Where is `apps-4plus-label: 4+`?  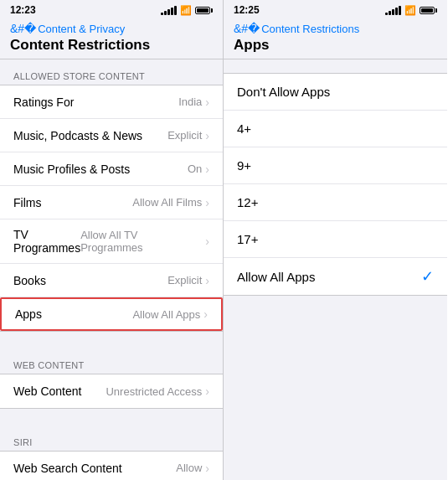
apps-4plus-label: 4+ is located at coordinates (245, 129).